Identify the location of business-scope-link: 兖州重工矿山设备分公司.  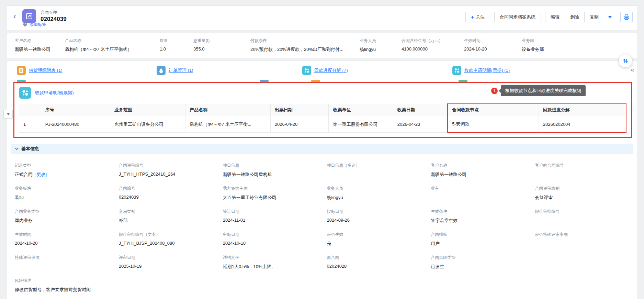
(148, 124).